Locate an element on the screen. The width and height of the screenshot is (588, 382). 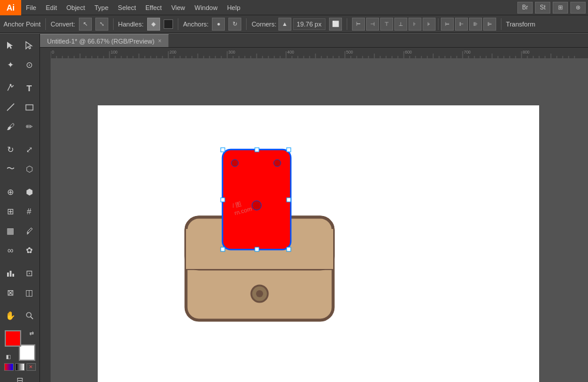
handles-btn-1: ◆ is located at coordinates (154, 24).